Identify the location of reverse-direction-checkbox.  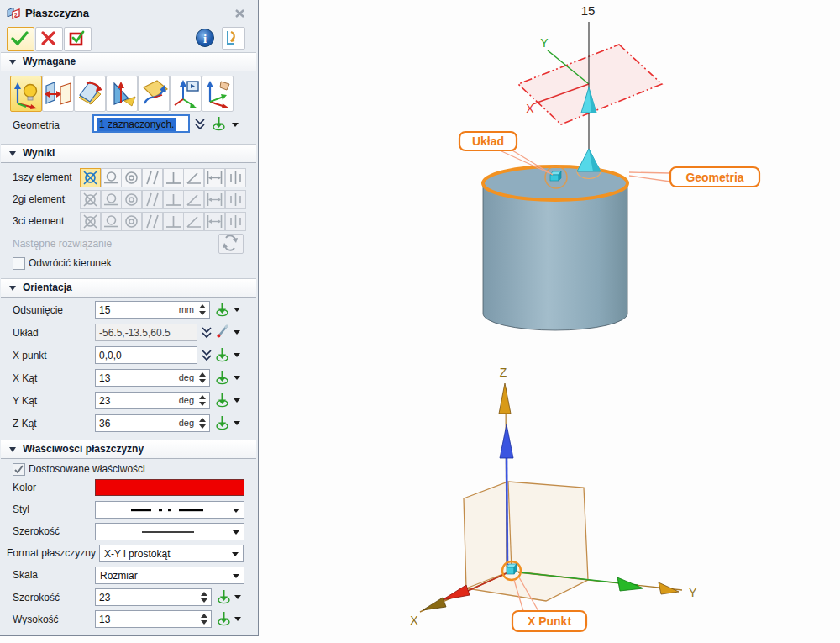
(18, 264).